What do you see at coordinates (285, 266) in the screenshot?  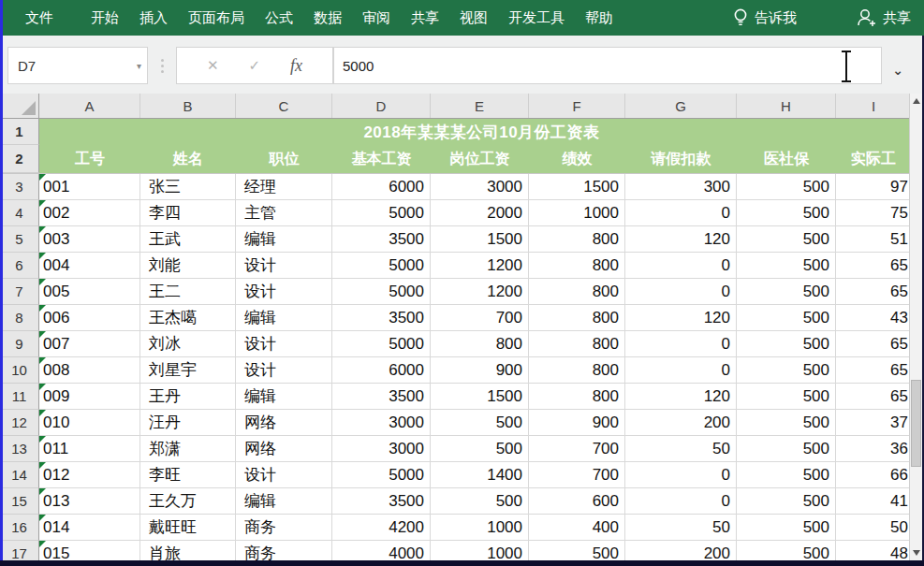 I see `cell-C6: 设计` at bounding box center [285, 266].